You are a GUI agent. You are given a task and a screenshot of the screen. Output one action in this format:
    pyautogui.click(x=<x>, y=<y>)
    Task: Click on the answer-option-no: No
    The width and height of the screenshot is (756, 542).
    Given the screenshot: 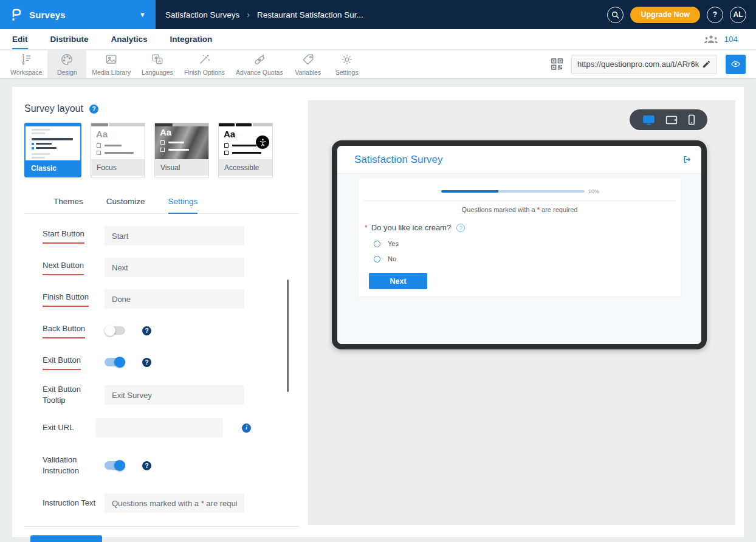 What is the action you would take?
    pyautogui.click(x=527, y=259)
    